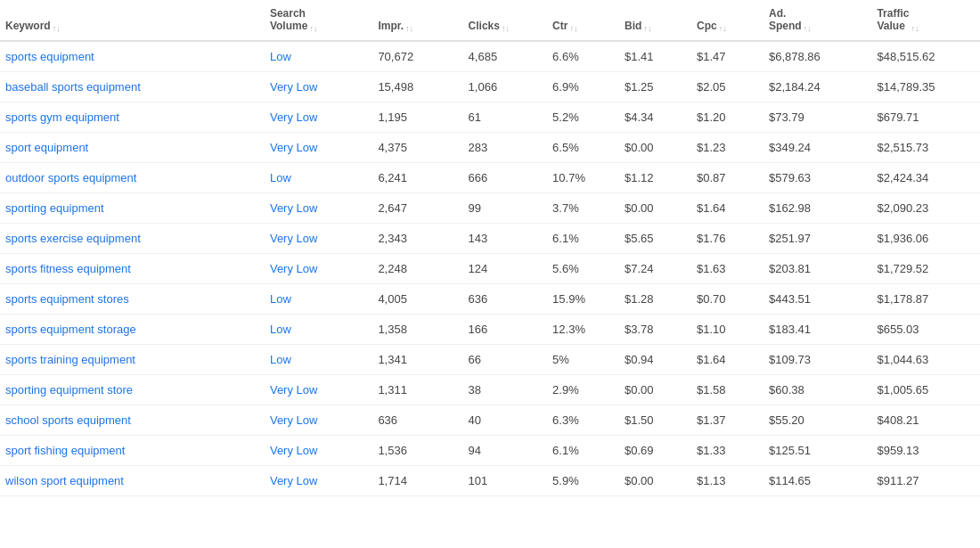  What do you see at coordinates (132, 329) in the screenshot?
I see `keyword-cell: sports equipment storage` at bounding box center [132, 329].